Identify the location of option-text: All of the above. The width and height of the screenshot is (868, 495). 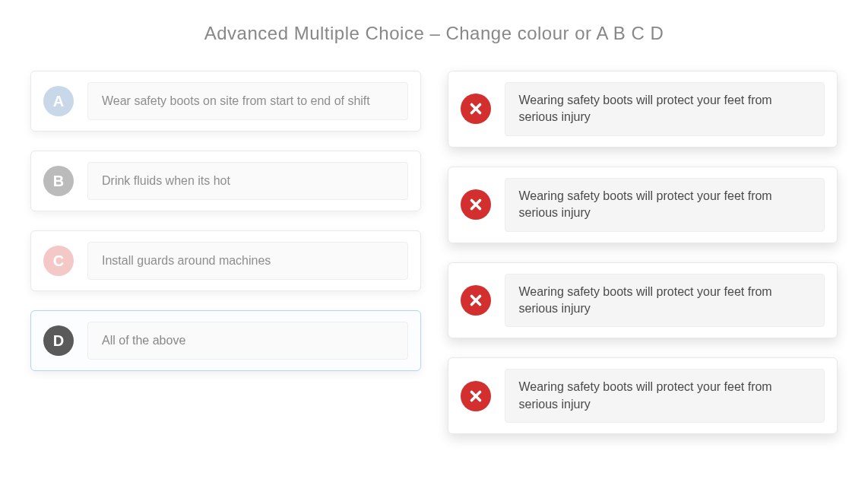
(248, 341).